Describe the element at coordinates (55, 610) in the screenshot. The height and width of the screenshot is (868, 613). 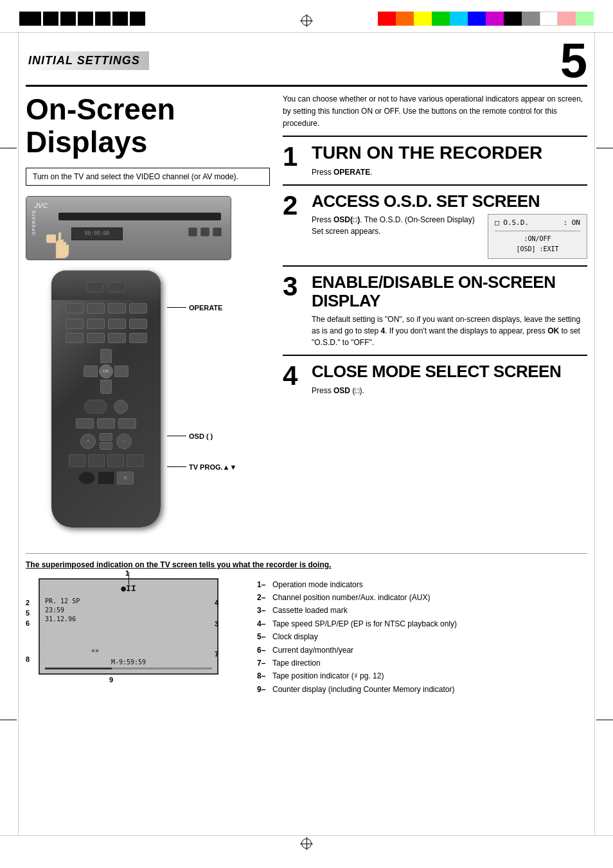
I see `tv-time: 23:59` at that location.